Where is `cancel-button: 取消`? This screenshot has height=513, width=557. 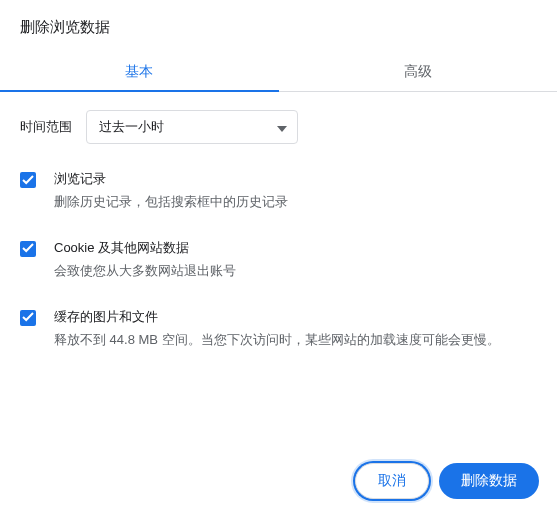 cancel-button: 取消 is located at coordinates (392, 481).